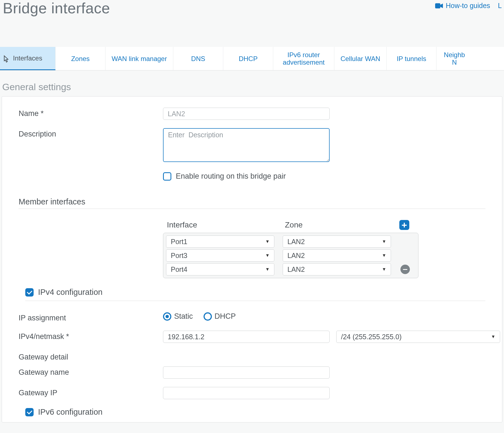 The height and width of the screenshot is (433, 504). What do you see at coordinates (404, 225) in the screenshot?
I see `add-member-button` at bounding box center [404, 225].